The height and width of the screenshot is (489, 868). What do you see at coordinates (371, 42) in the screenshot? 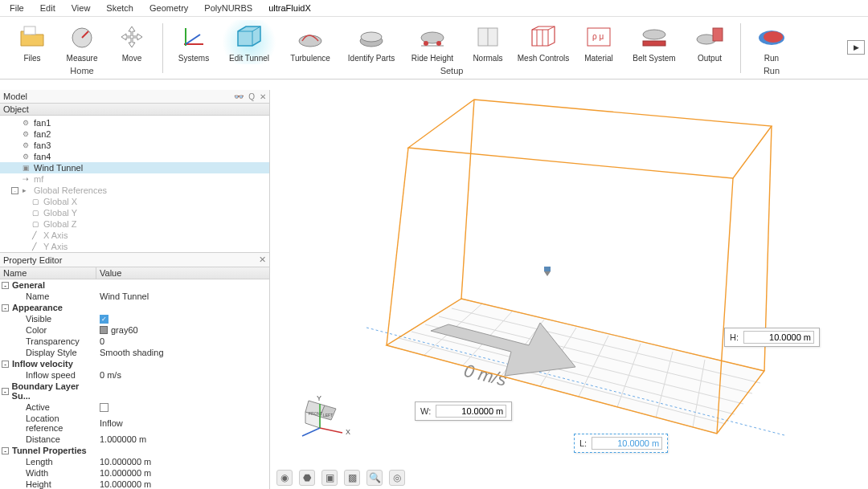
I see `ribbon-identify: Identify Parts` at bounding box center [371, 42].